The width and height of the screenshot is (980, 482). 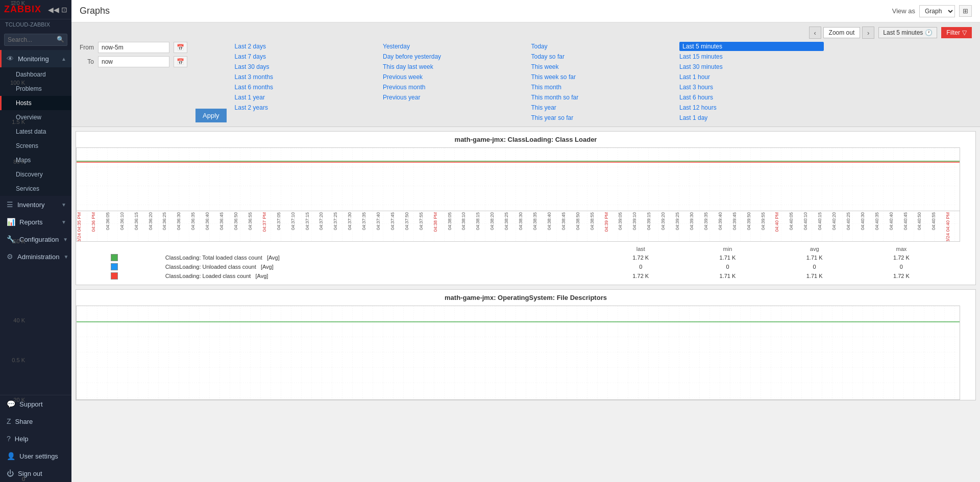 I want to click on legend-color-blue, so click(x=114, y=267).